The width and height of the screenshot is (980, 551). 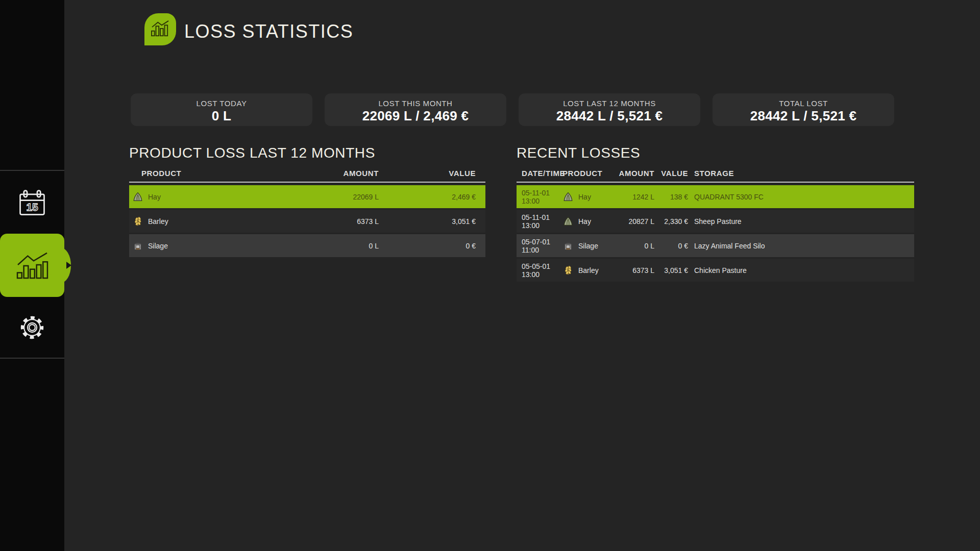 I want to click on recent-losses-table: 05-11-01 13:00Hay1242 L138 €QUADRANT 530…, so click(x=716, y=234).